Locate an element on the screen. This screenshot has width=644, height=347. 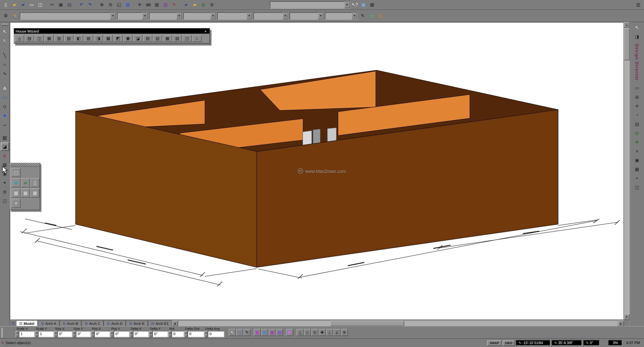
snap-center-icon: ⊙ is located at coordinates (315, 332).